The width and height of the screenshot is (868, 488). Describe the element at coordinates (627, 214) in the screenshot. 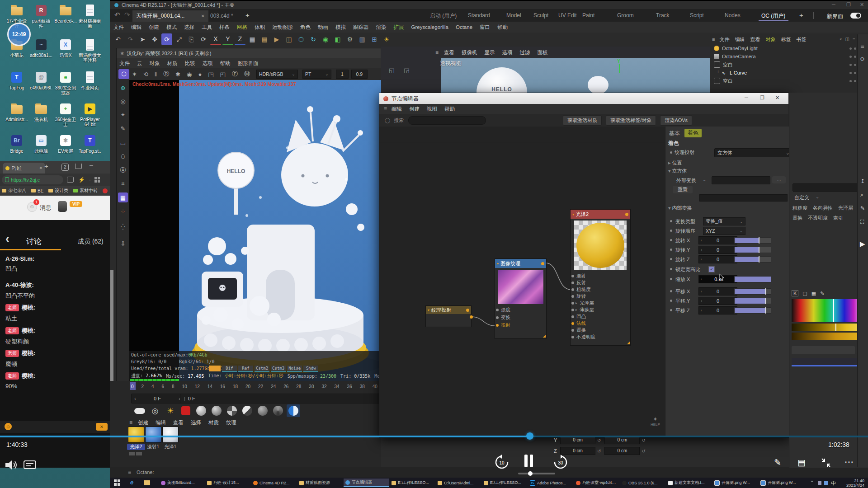

I see `node-glossy-out-port` at that location.